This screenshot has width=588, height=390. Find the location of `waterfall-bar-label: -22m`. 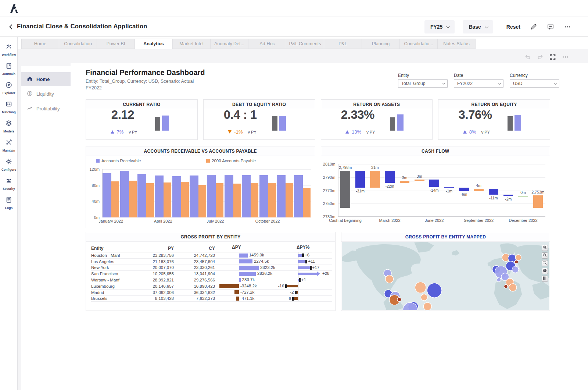

waterfall-bar-label: -22m is located at coordinates (390, 186).